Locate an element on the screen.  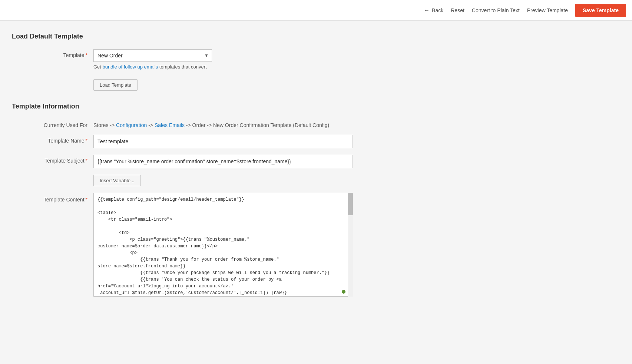
toolbar: ← Back Reset Convert to Plain Text Previ… is located at coordinates (316, 10).